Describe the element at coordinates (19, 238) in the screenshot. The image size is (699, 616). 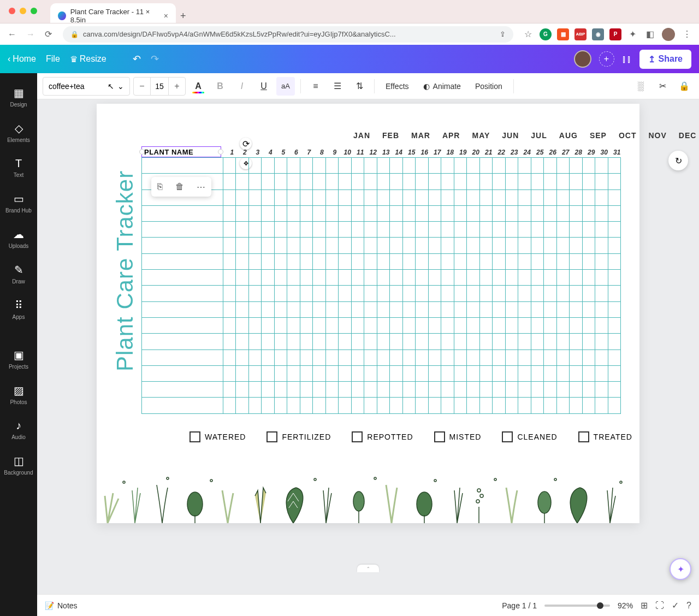
I see `sidebar-item-uploads: ☁Uploads` at that location.